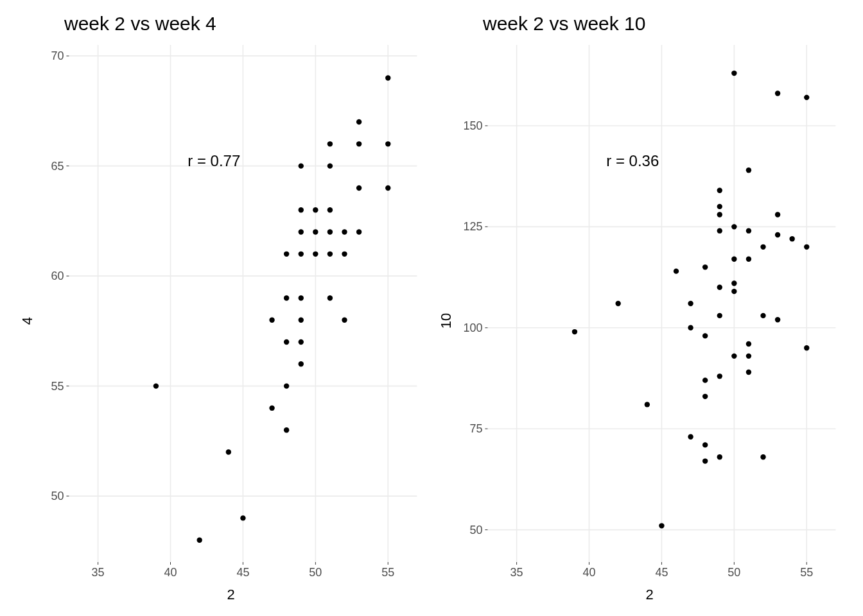  I want to click on svg-text: 75, so click(476, 429).